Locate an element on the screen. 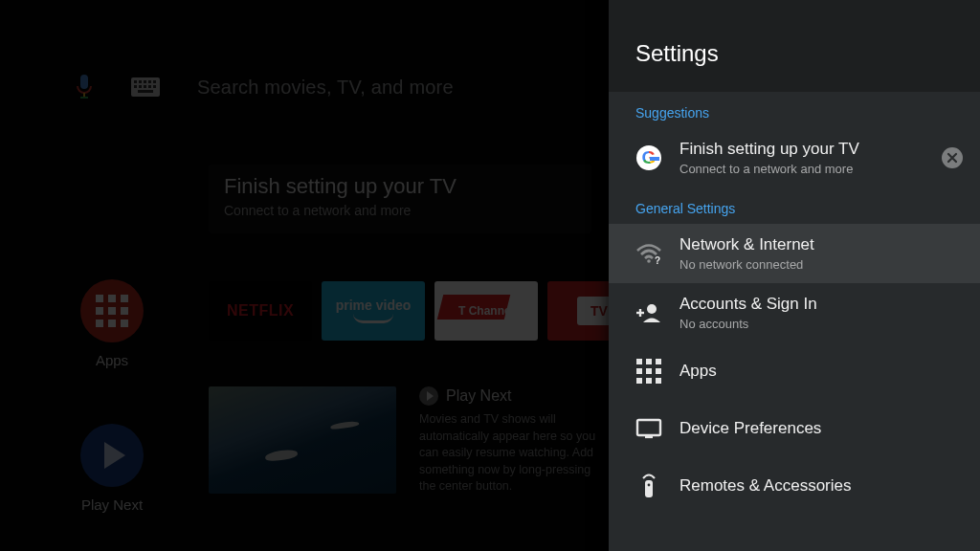  device-prefs-title: Device Preferences is located at coordinates (750, 429).